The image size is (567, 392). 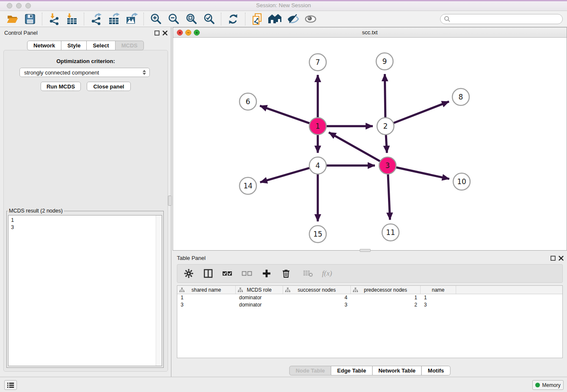 I want to click on table-row: 1dominator411, so click(x=370, y=298).